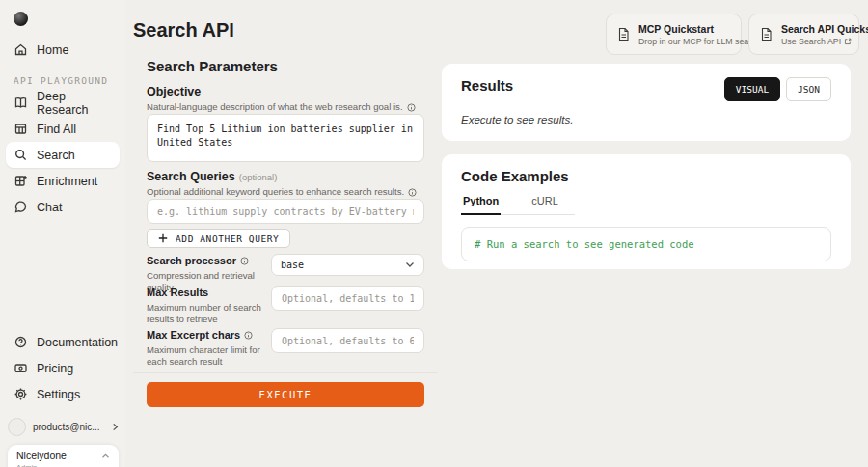 The image size is (868, 467). What do you see at coordinates (285, 192) in the screenshot?
I see `search-queries-description: Optional additional keyword queries to e…` at bounding box center [285, 192].